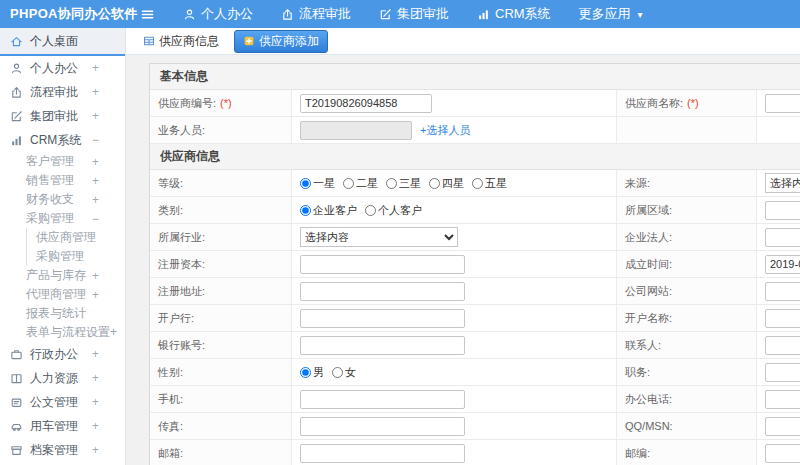  What do you see at coordinates (475, 318) in the screenshot?
I see `form-row: 开户行:开户名称:` at bounding box center [475, 318].